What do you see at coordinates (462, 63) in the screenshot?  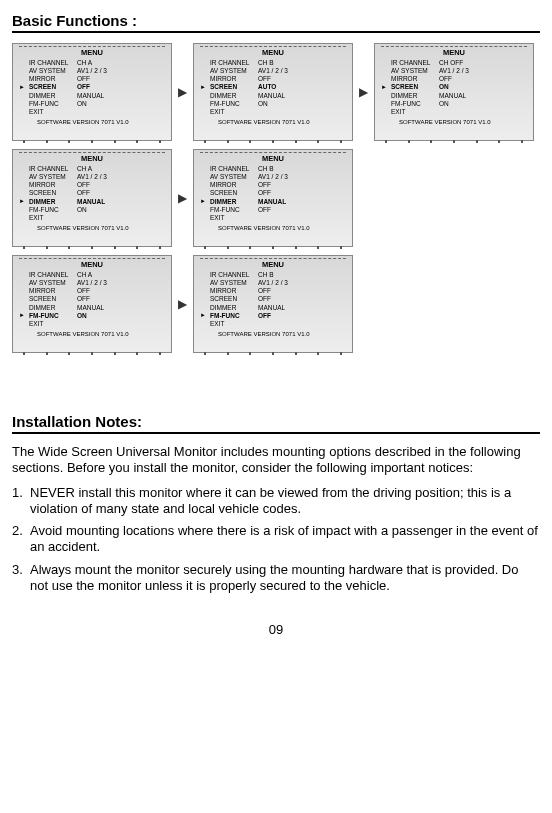 I see `menu-row-ir: IR CHANNEL CH OFF` at bounding box center [462, 63].